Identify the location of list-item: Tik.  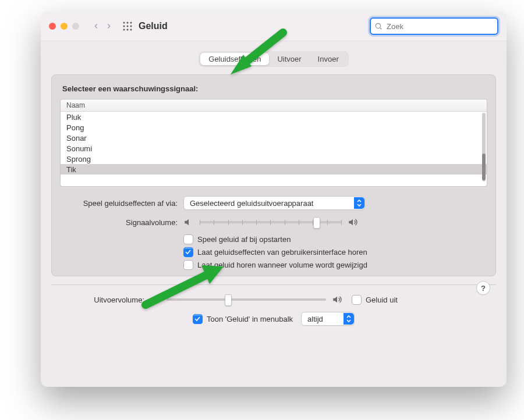
(274, 169).